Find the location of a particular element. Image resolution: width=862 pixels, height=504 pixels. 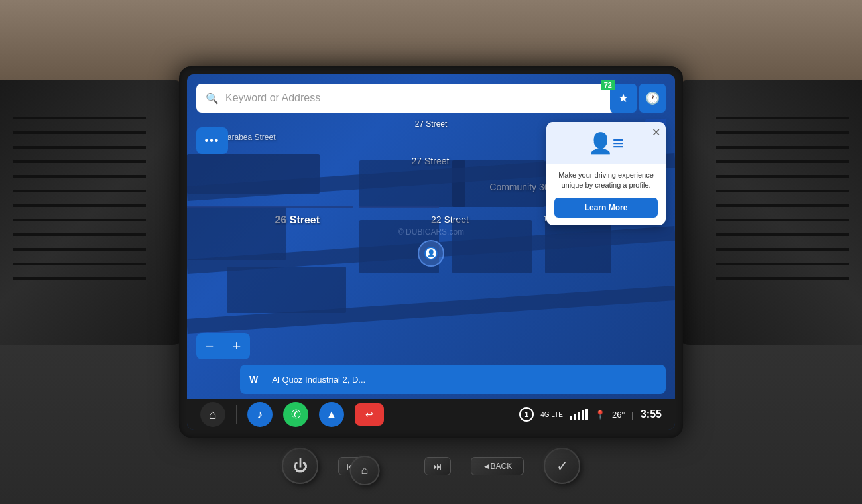

time-label: 3:55 is located at coordinates (651, 414).